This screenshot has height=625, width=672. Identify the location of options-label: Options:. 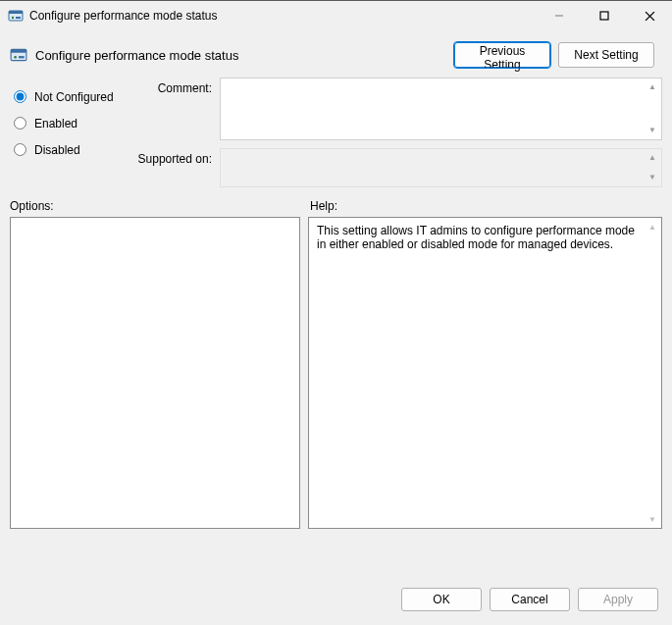
(157, 206).